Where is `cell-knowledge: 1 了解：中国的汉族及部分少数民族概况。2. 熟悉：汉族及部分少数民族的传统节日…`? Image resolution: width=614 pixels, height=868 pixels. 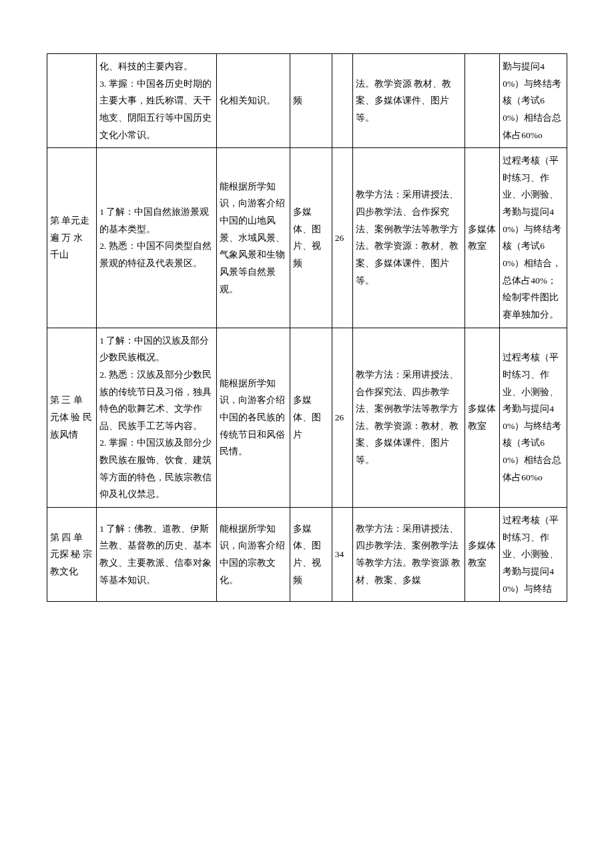 cell-knowledge: 1 了解：中国的汉族及部分少数民族概况。2. 熟悉：汉族及部分少数民族的传统节日… is located at coordinates (157, 418).